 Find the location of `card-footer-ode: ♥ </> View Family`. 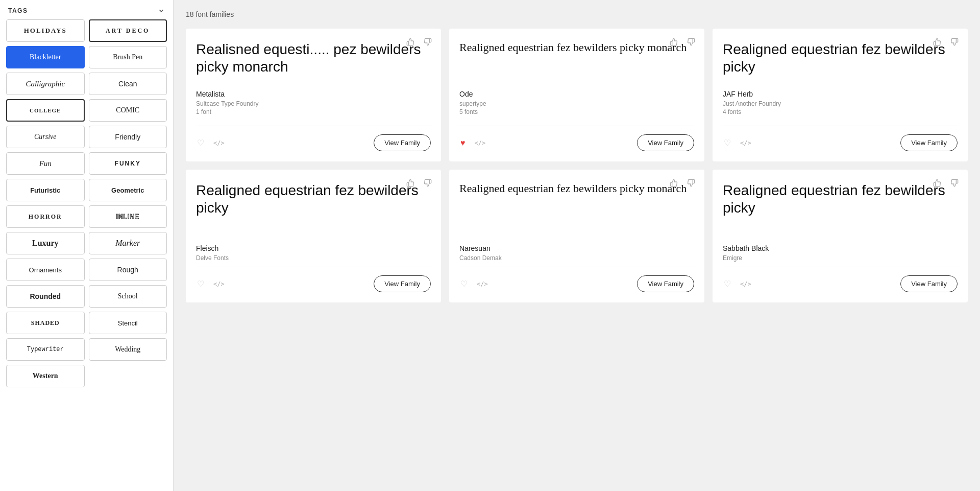

card-footer-ode: ♥ </> View Family is located at coordinates (577, 143).